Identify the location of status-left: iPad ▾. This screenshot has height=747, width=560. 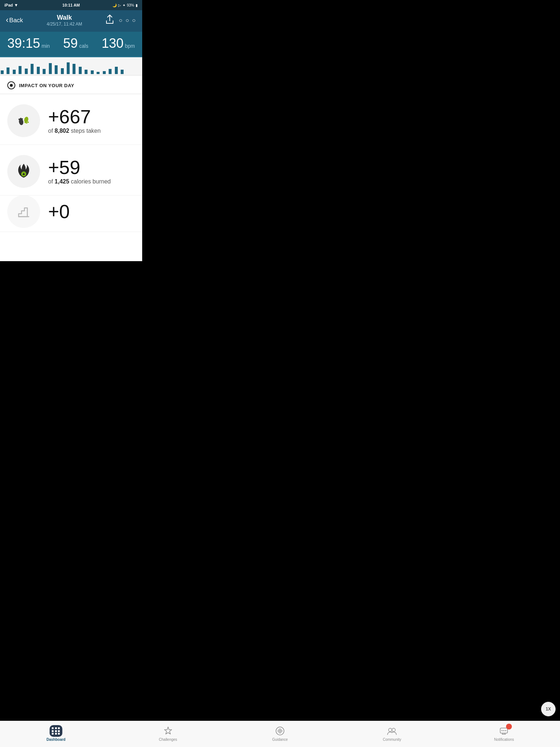
(11, 5).